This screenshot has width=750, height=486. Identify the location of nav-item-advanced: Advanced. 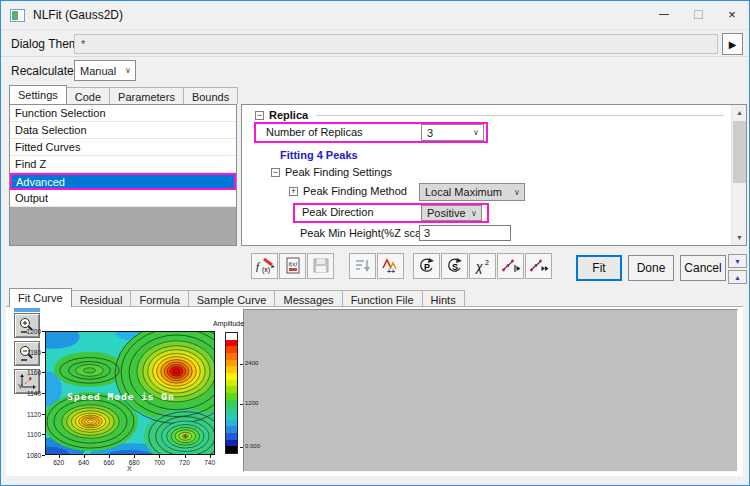
(123, 182).